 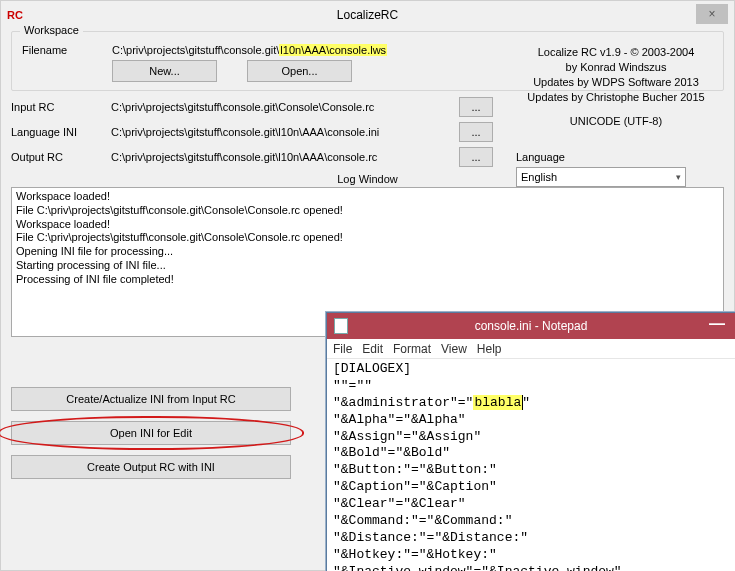 I want to click on np-highlight: blabla, so click(x=498, y=402).